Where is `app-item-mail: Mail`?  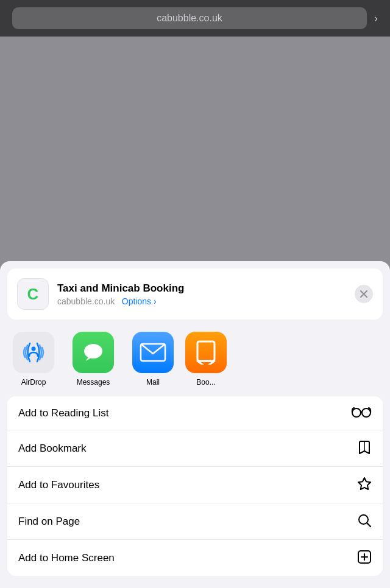 app-item-mail: Mail is located at coordinates (153, 359).